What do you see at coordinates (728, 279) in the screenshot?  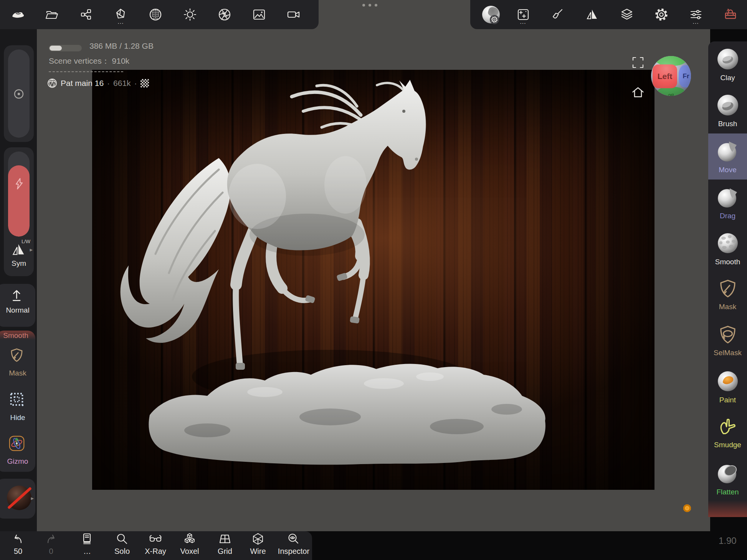 I see `tool-sidebar: Clay Brush Move Drag Smooth` at bounding box center [728, 279].